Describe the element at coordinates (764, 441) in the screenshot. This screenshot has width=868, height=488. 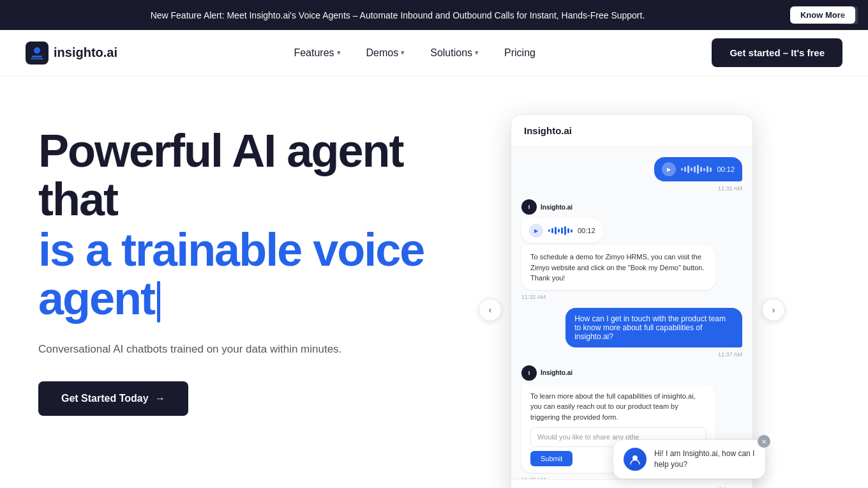
I see `floating-chat-close: ✕` at that location.